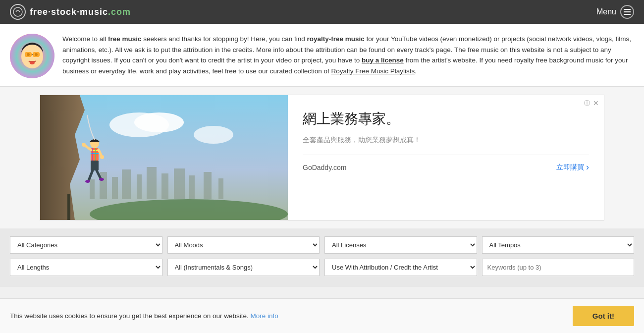 The height and width of the screenshot is (333, 644). What do you see at coordinates (446, 140) in the screenshot?
I see `ad-subtext: 全套產品與服務，助您業務夢想成真！` at bounding box center [446, 140].